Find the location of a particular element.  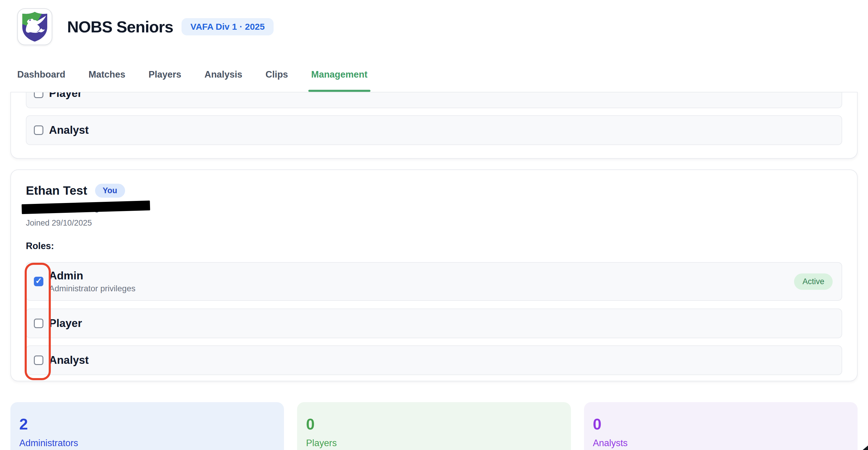

stat-card-administrators: 2 Administrators is located at coordinates (147, 426).